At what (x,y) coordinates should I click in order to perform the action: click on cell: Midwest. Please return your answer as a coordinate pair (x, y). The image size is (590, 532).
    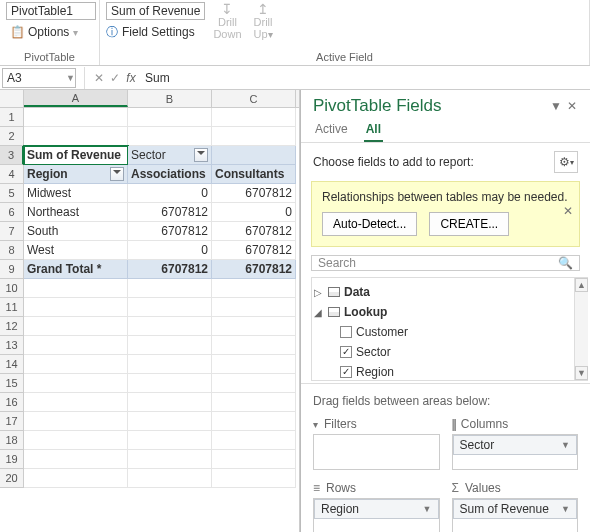
    Looking at the image, I should click on (76, 194).